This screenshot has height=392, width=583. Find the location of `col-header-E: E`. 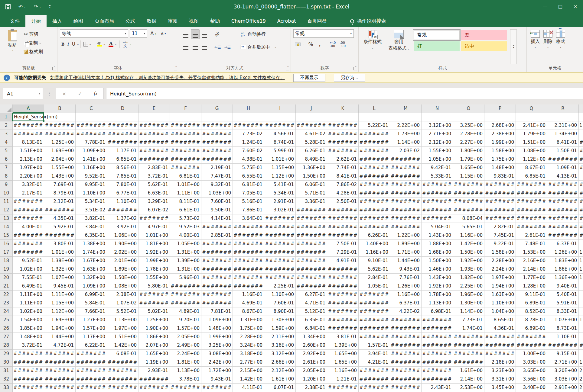

col-header-E: E is located at coordinates (154, 109).